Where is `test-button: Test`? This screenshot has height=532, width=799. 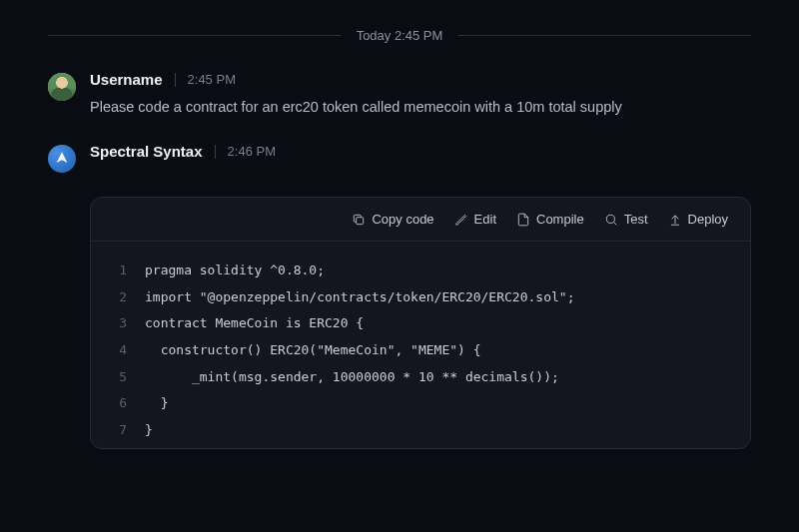 test-button: Test is located at coordinates (626, 220).